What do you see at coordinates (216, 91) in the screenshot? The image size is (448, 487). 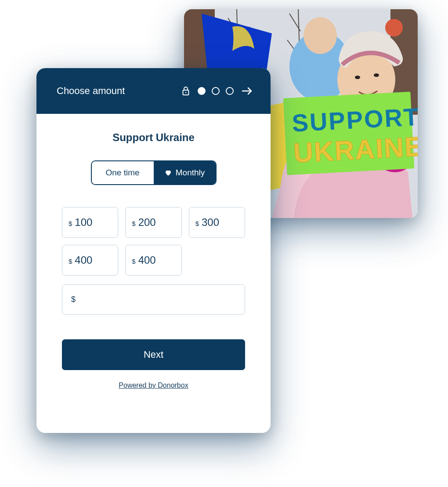 I see `step-indicator` at bounding box center [216, 91].